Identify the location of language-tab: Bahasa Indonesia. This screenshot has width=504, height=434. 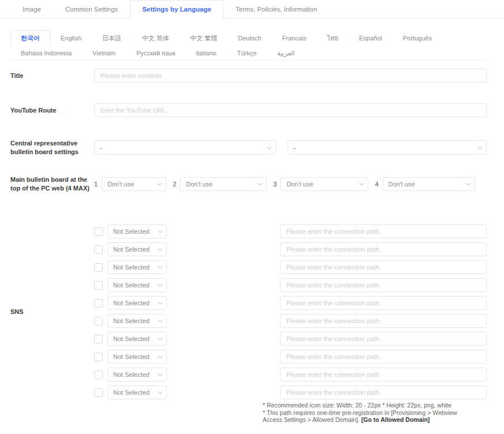
(46, 53).